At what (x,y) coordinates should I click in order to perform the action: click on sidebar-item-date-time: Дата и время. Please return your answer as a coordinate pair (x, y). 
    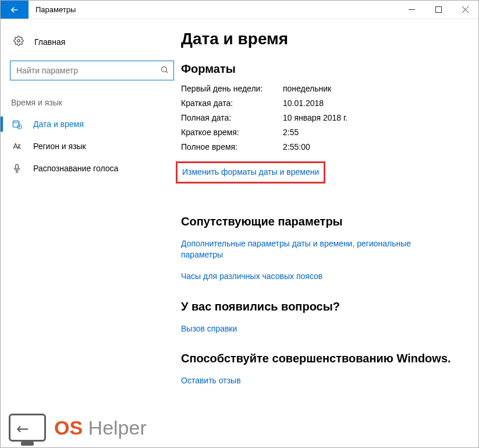
    Looking at the image, I should click on (91, 124).